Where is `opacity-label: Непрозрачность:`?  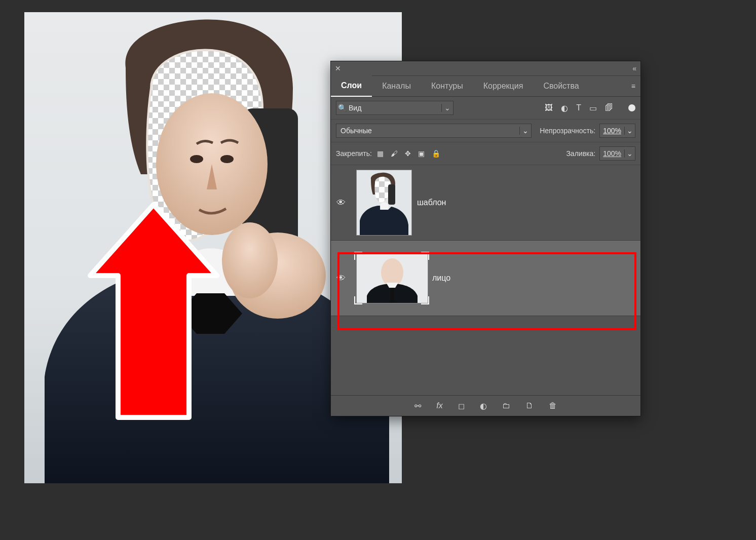
opacity-label: Непрозрачность: is located at coordinates (568, 131).